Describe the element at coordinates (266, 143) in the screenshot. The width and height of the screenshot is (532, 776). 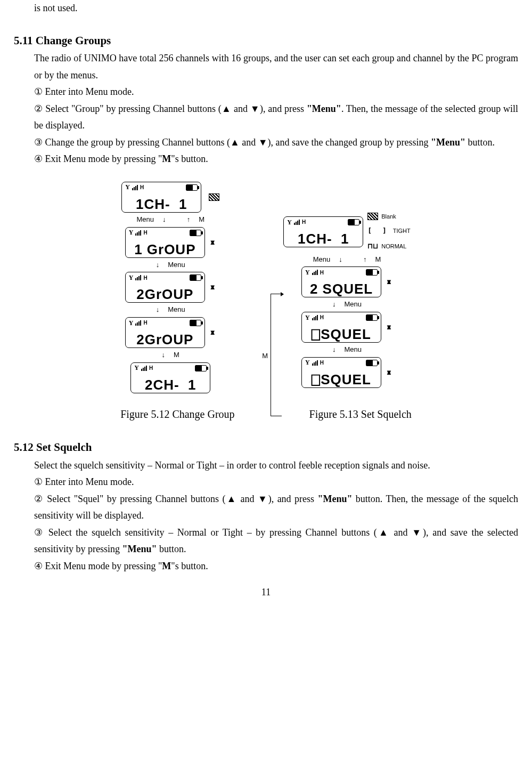
I see `step-5-11-3: ③ Change the group by pressing Channel b…` at that location.